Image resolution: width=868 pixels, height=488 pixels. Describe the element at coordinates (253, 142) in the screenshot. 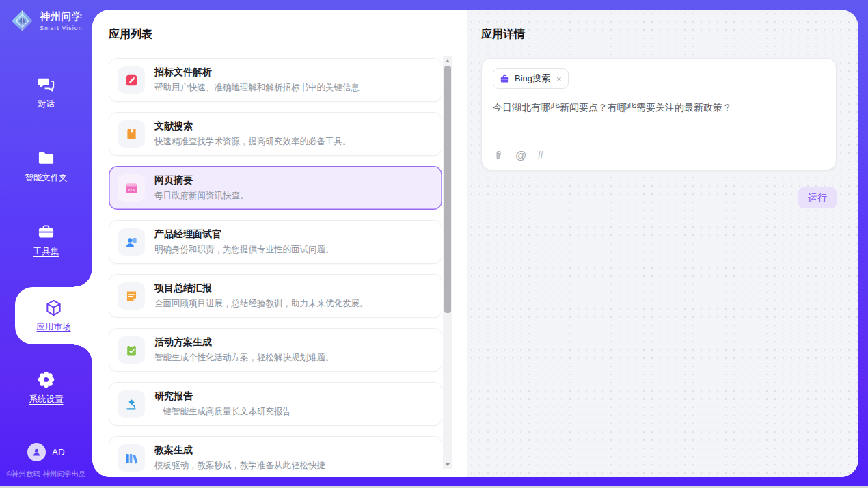

I see `app-card-desc: 快速精准查找学术资源，提高研究效率的必备工具。` at that location.